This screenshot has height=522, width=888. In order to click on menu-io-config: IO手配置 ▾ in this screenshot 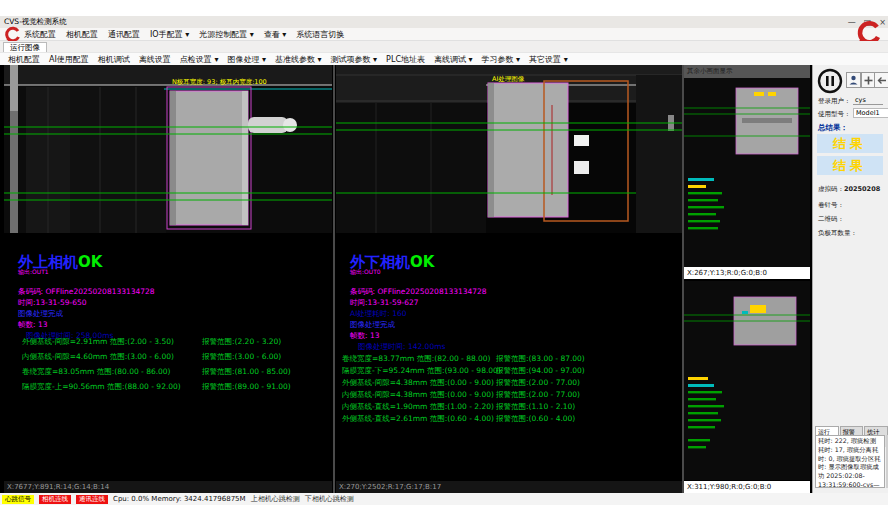, I will do `click(170, 34)`.